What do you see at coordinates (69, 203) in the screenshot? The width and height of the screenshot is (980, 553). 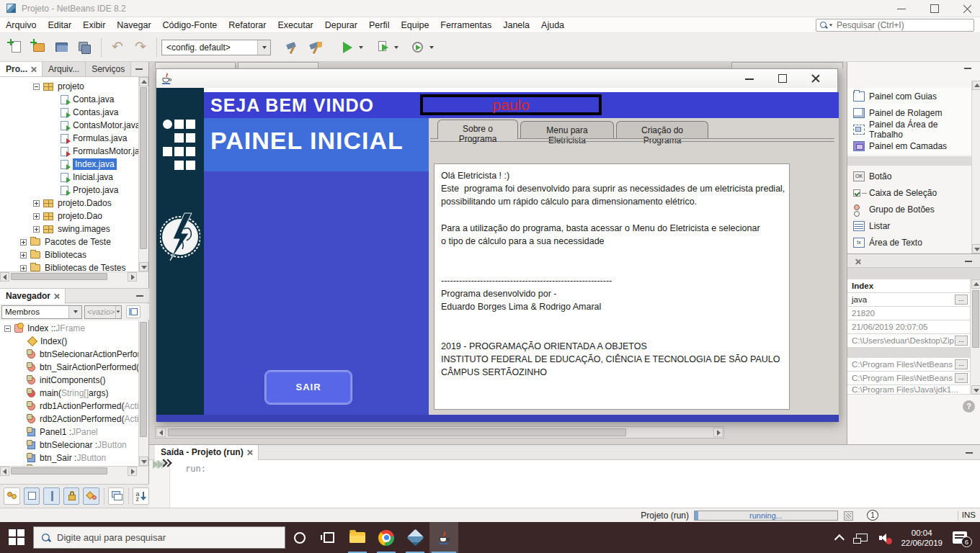 I see `tree-item: projeto.Dados` at bounding box center [69, 203].